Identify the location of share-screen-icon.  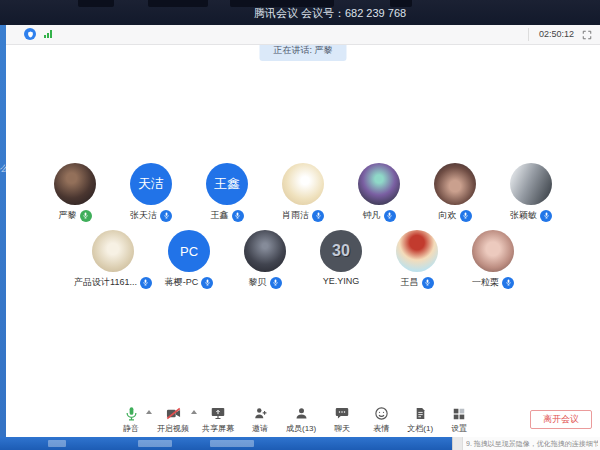
(218, 414).